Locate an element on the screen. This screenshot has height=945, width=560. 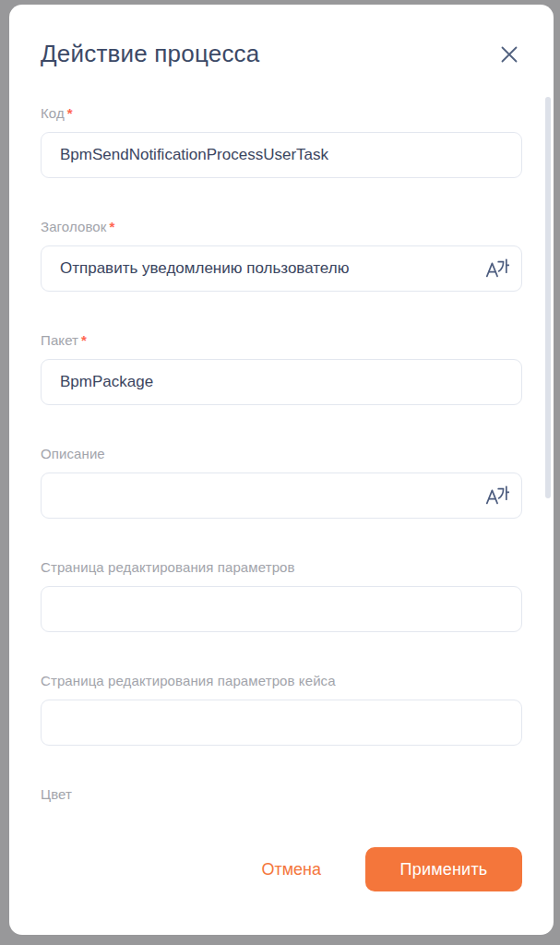
field-label-text: Заголовок is located at coordinates (74, 227).